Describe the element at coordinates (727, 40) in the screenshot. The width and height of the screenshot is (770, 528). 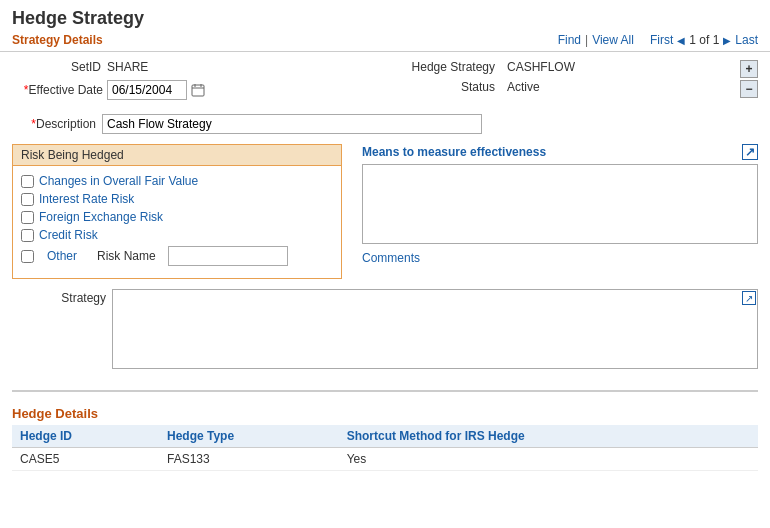
I see `next-arrow: ▶` at that location.